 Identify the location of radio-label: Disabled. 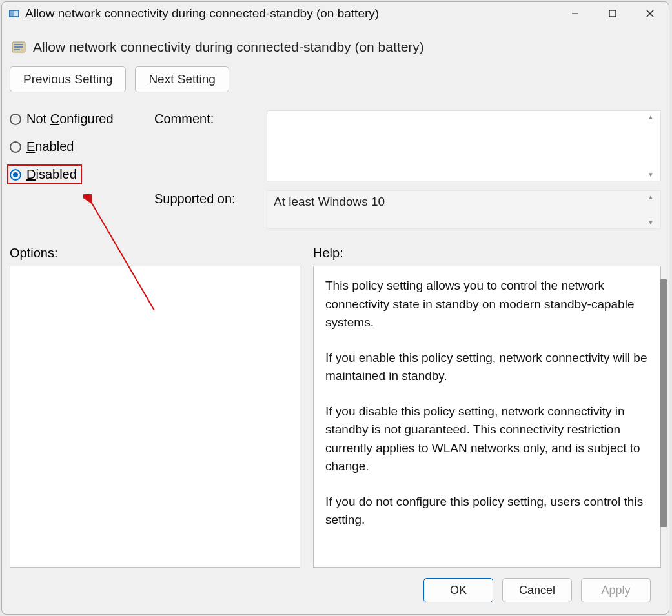
(52, 174).